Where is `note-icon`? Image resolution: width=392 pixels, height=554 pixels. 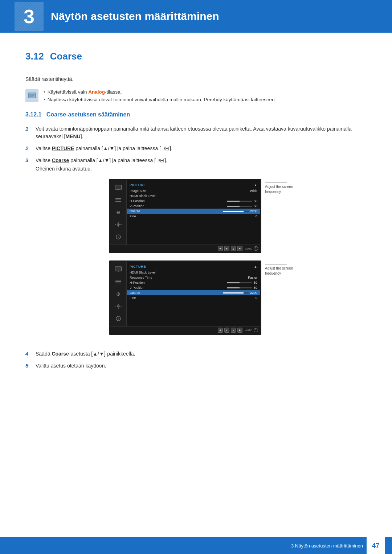 note-icon is located at coordinates (32, 96).